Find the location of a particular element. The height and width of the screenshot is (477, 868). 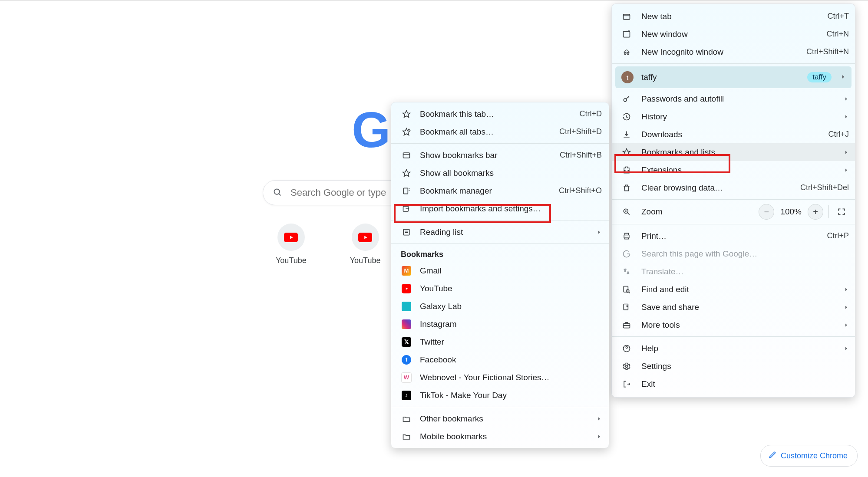

download-icon is located at coordinates (627, 135).